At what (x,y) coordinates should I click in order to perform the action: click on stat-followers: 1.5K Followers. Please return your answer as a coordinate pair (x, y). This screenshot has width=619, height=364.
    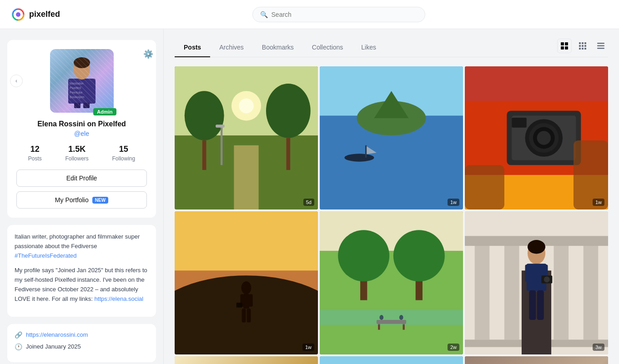
    Looking at the image, I should click on (76, 154).